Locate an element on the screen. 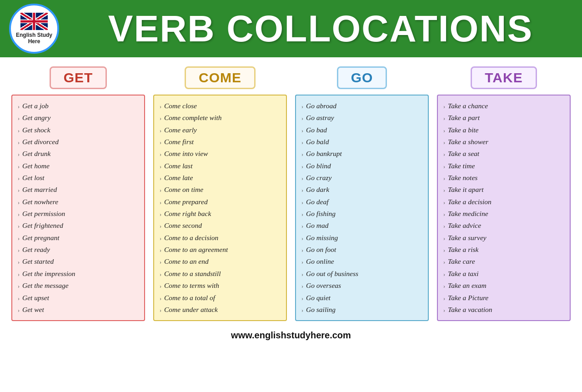 This screenshot has width=582, height=392. list-item: ›Come early is located at coordinates (220, 130).